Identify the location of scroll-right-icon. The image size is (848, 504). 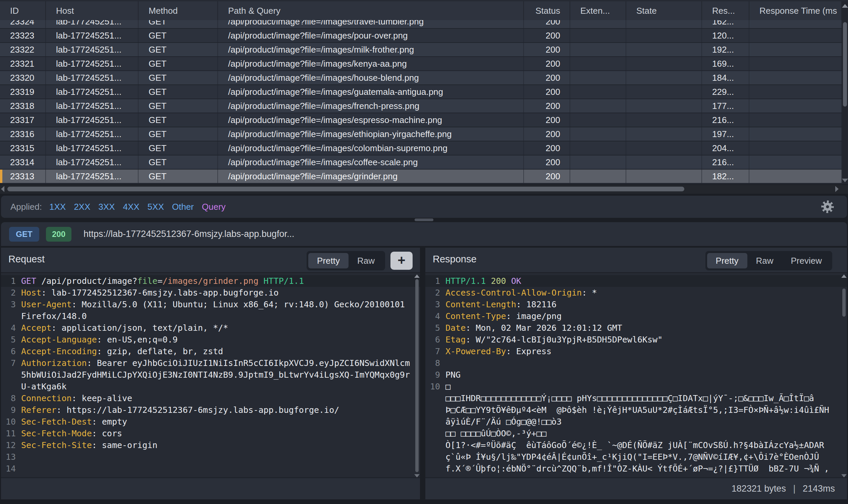
(837, 189).